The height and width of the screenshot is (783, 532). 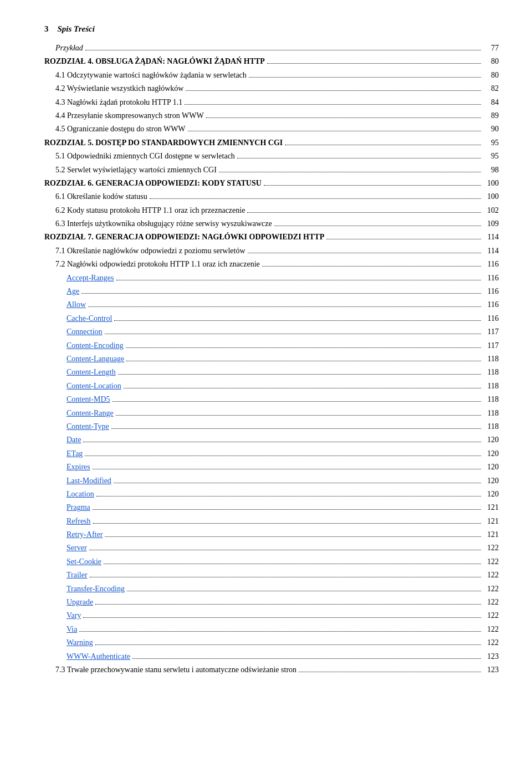 I want to click on toc-item: Expires120, so click(x=272, y=467).